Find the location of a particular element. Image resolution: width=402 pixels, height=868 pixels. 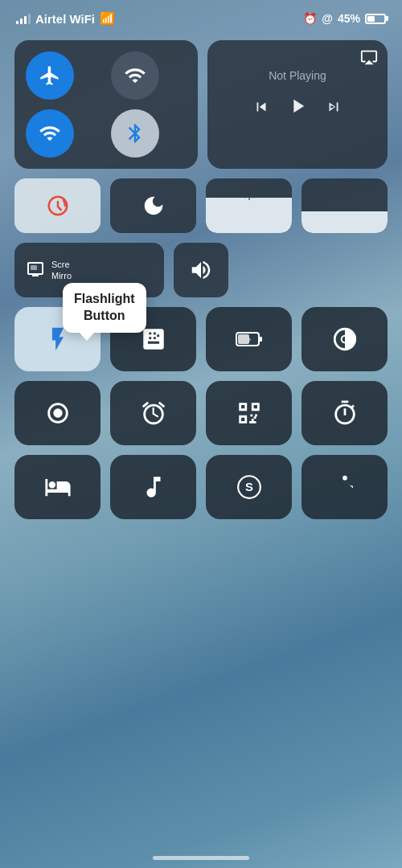

top-row: Not Playing is located at coordinates (201, 104).